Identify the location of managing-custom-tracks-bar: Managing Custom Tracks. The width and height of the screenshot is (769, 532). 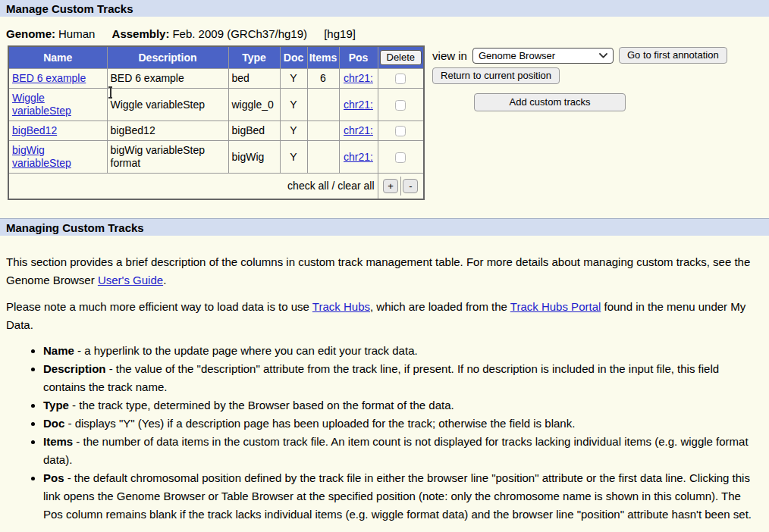
(384, 227).